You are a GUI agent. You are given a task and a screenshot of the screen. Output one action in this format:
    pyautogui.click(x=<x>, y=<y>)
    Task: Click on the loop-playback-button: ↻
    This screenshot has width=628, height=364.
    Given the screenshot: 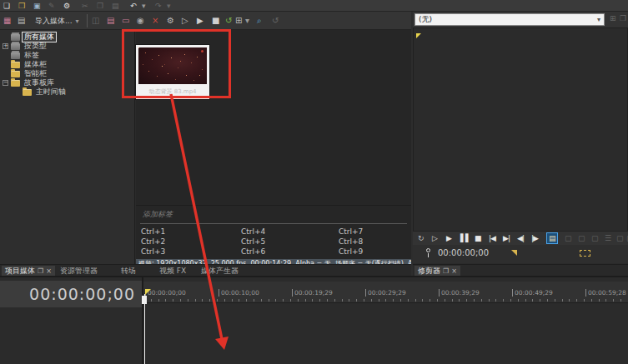 What is the action you would take?
    pyautogui.click(x=420, y=238)
    